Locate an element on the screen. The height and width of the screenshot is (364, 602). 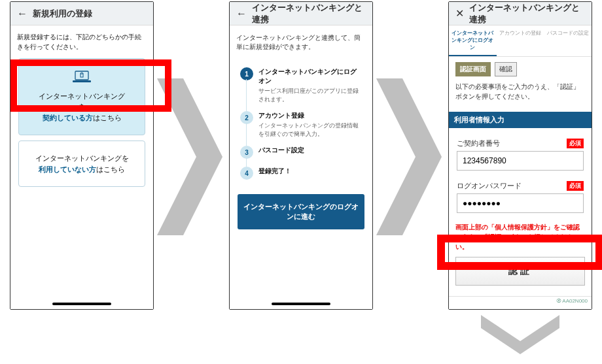
step-1: 1 インターネットバンキングにログオン サービス利用口座がこのアプリに登録されま… is located at coordinates (301, 85).